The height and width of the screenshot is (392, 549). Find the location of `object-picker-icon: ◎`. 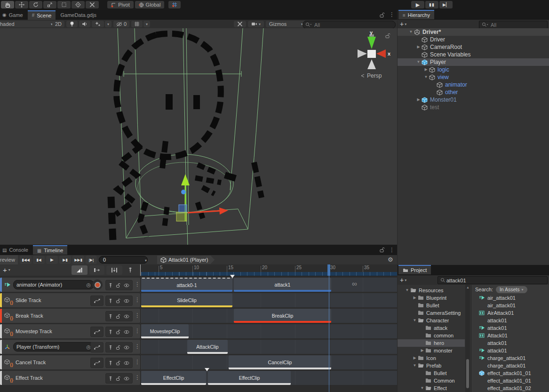

object-picker-icon: ◎ is located at coordinates (88, 285).